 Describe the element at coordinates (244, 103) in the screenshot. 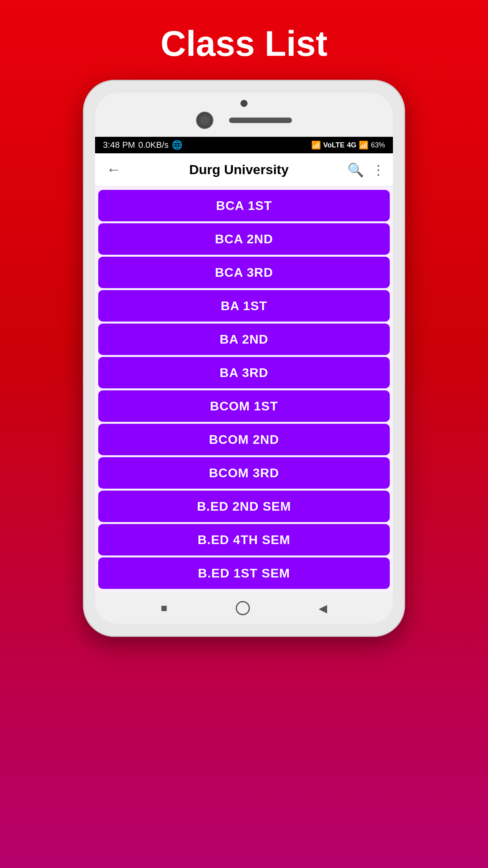

I see `front-camera-dot` at that location.